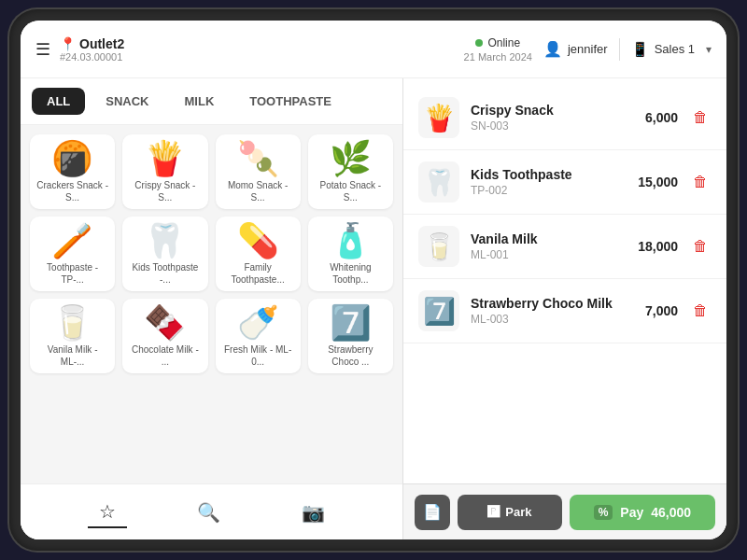 This screenshot has height=560, width=747. I want to click on footer-actions: 📄 🅿 Park % Pay 46,000, so click(565, 511).